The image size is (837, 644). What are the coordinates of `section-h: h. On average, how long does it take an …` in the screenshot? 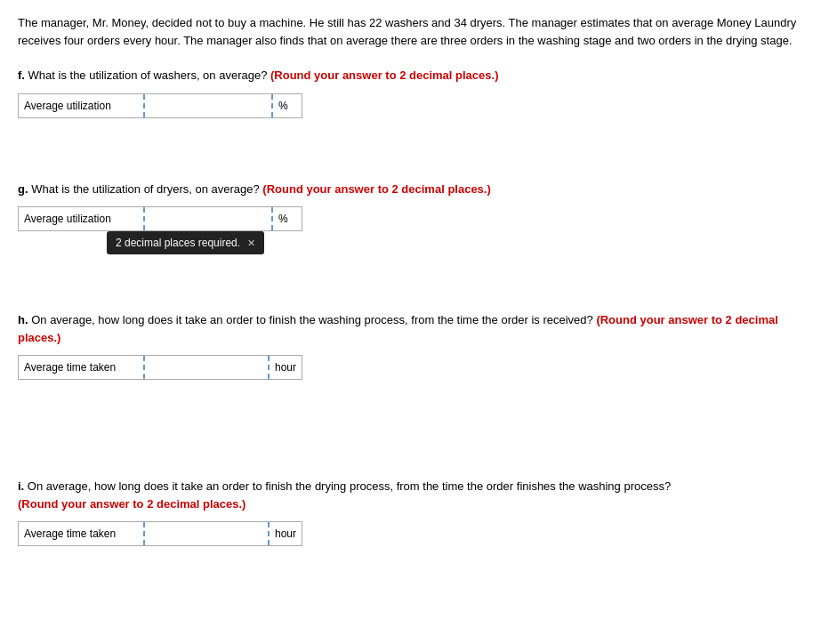 It's located at (418, 345).